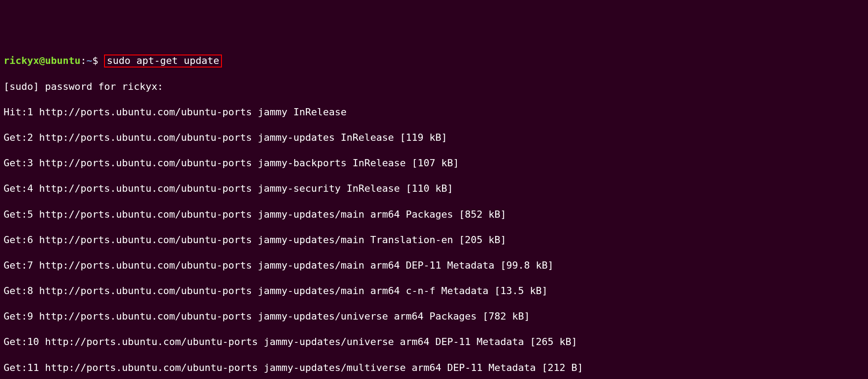 Image resolution: width=868 pixels, height=379 pixels. What do you see at coordinates (434, 342) in the screenshot?
I see `output-line: Get:10 http://ports.ubuntu.com/ubuntu-po…` at bounding box center [434, 342].